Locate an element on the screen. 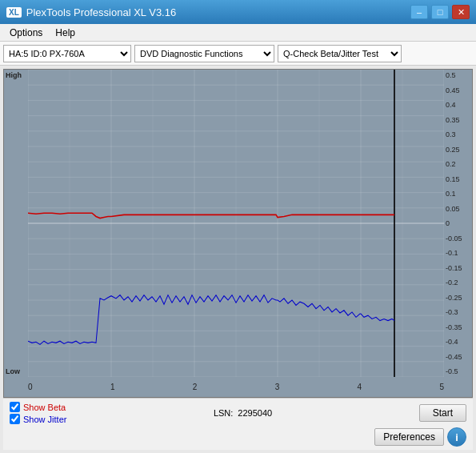 The height and width of the screenshot is (453, 476). y-label: 0.25 is located at coordinates (458, 150).